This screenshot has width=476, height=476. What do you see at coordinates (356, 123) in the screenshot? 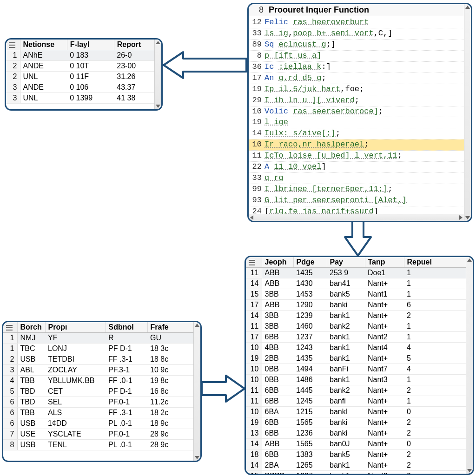
I see `code-line: 19l ige` at bounding box center [356, 123].